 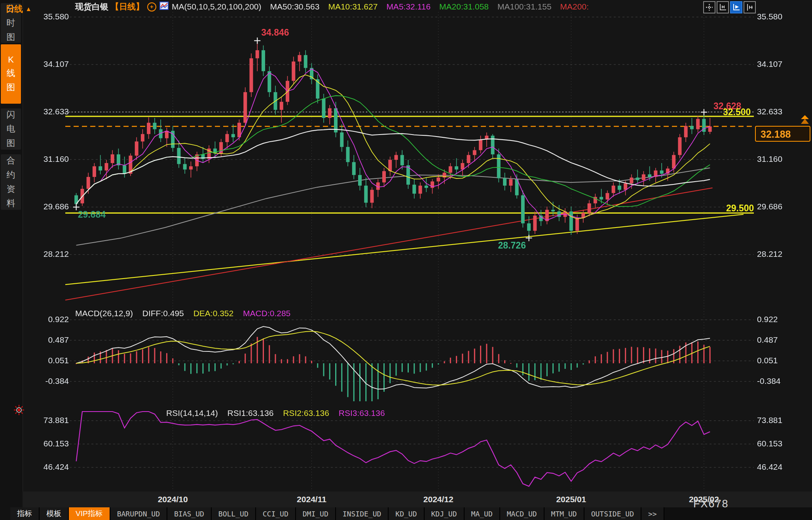 I want to click on price-up-arrow-icon, so click(x=805, y=121).